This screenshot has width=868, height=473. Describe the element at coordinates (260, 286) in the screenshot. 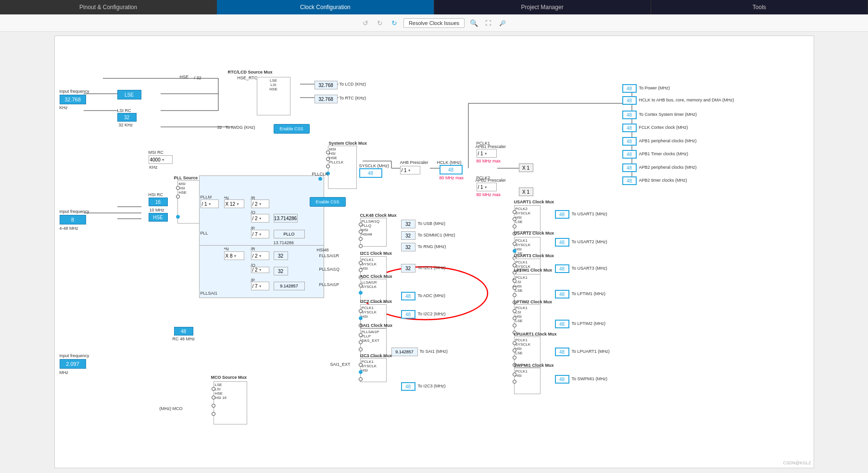

I see `pllsai1-p-dropdown: / 7` at that location.